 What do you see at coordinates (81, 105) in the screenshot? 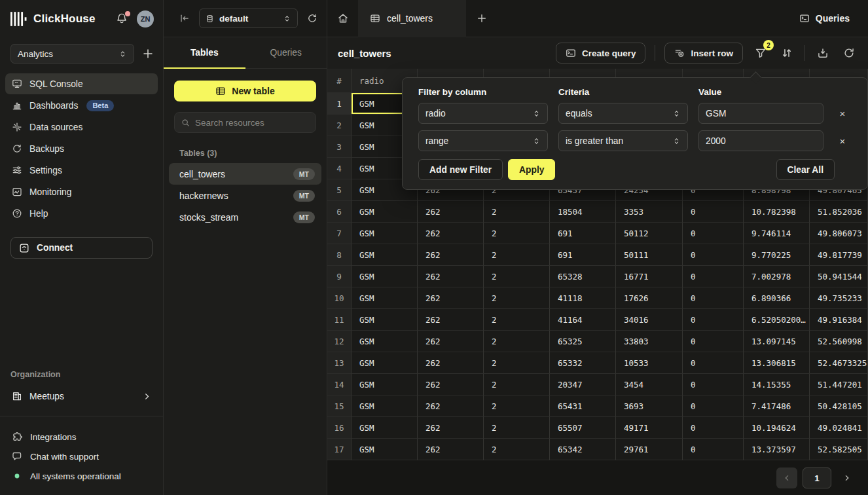
I see `sidebar-item-dashboards: DashboardsBeta` at bounding box center [81, 105].